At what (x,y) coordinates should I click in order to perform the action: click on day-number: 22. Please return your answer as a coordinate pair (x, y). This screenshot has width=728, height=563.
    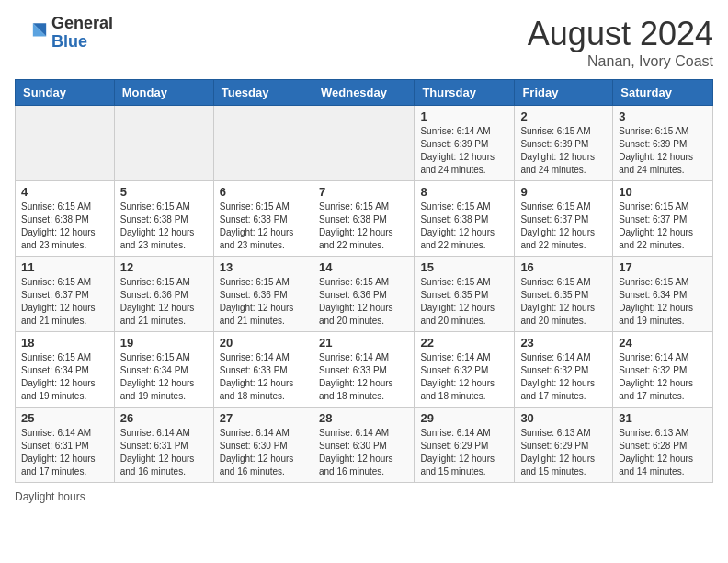
    Looking at the image, I should click on (464, 342).